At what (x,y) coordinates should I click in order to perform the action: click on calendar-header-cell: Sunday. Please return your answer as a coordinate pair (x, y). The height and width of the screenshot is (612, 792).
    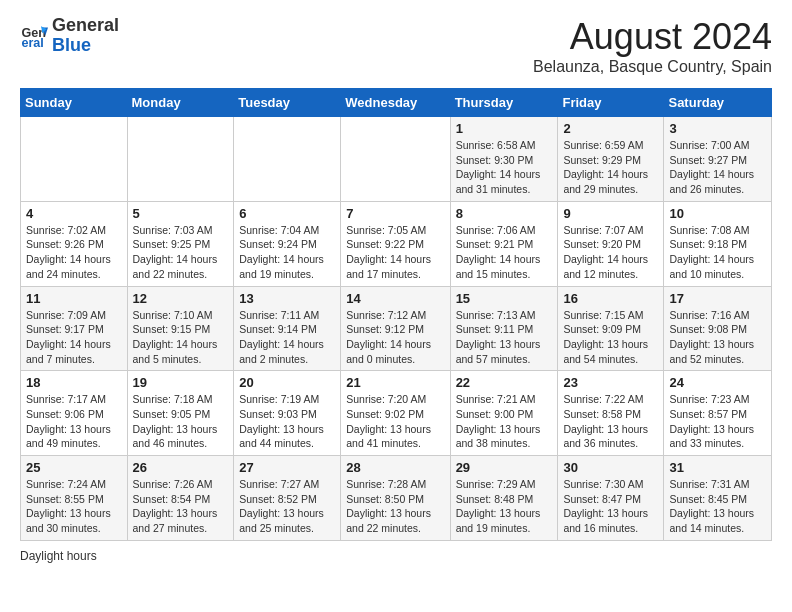
    Looking at the image, I should click on (74, 103).